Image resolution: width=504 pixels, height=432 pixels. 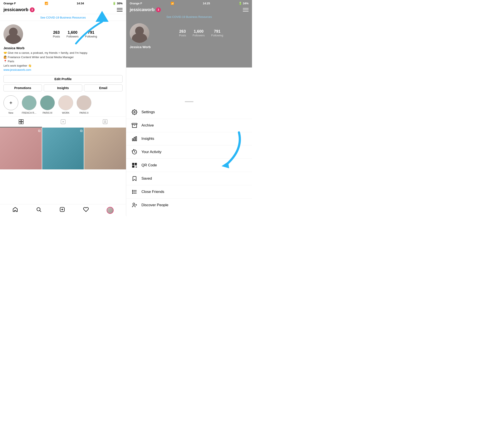 I want to click on following-count-left: 791, so click(x=91, y=33).